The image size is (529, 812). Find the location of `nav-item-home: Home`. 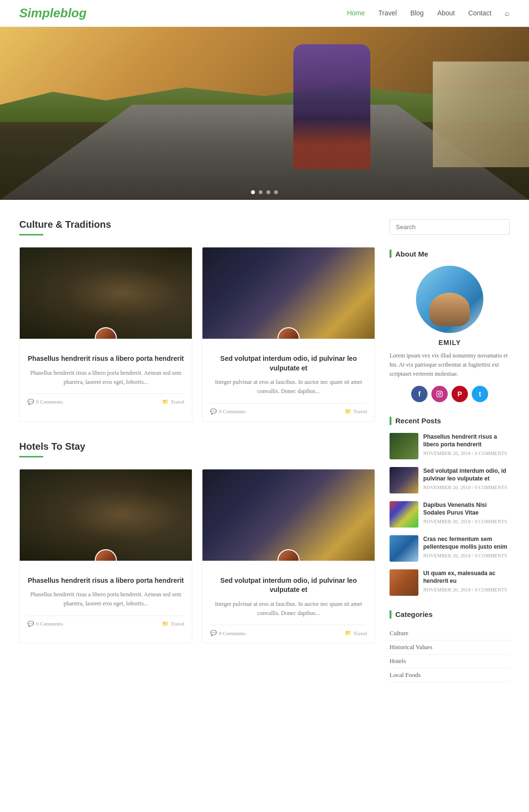

nav-item-home: Home is located at coordinates (356, 13).